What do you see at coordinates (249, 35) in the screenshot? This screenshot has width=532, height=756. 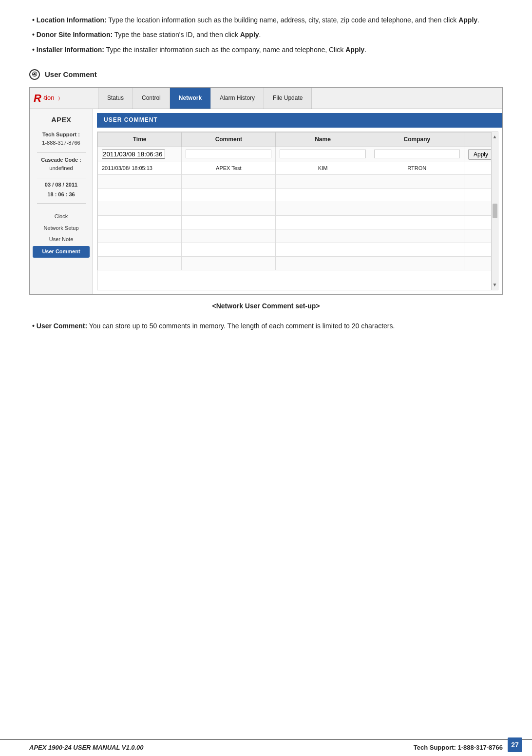 I see `bullet-donor-apply: Apply` at bounding box center [249, 35].